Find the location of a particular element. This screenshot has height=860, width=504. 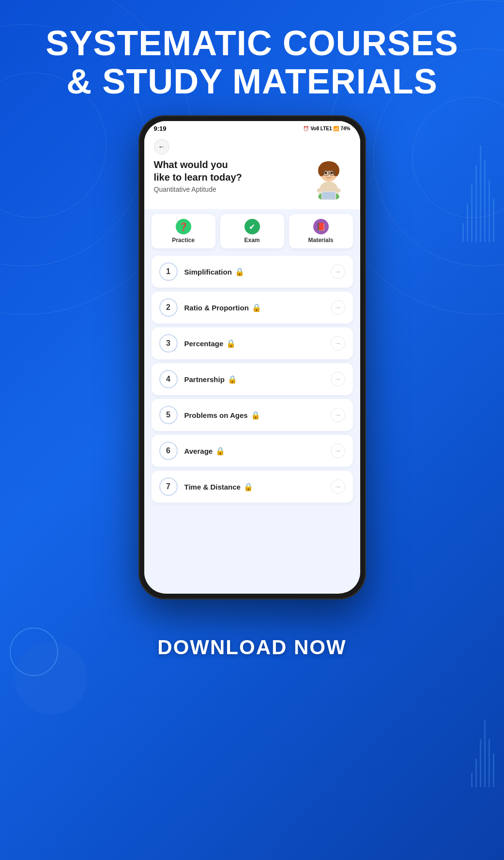

course-arrow-2: → is located at coordinates (338, 307).